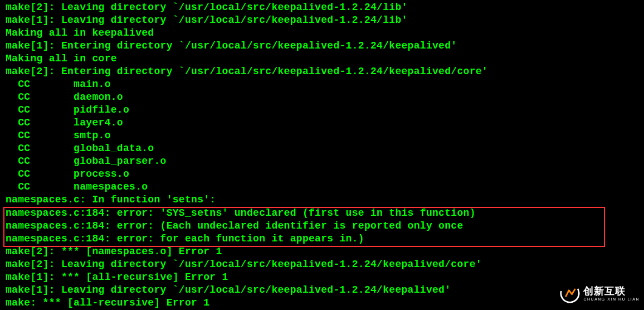 The width and height of the screenshot is (644, 310). I want to click on terminal-line: make[2]: *** [namespaces.o] Error 1, so click(325, 252).